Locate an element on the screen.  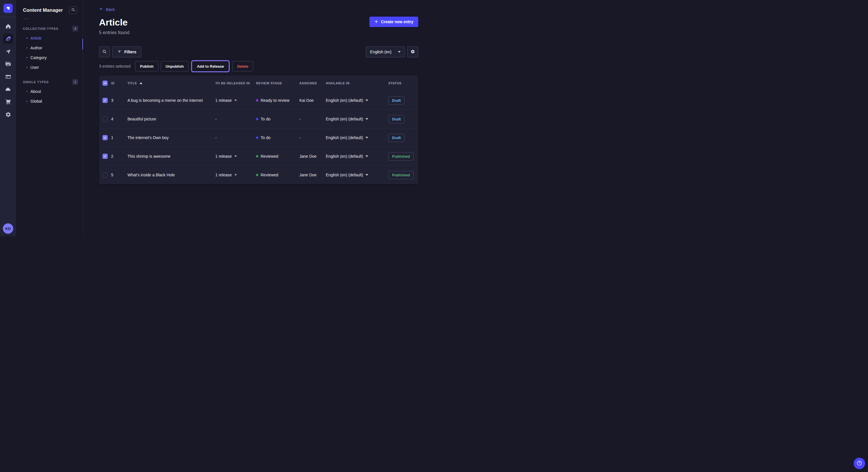
media-library-icon is located at coordinates (8, 64).